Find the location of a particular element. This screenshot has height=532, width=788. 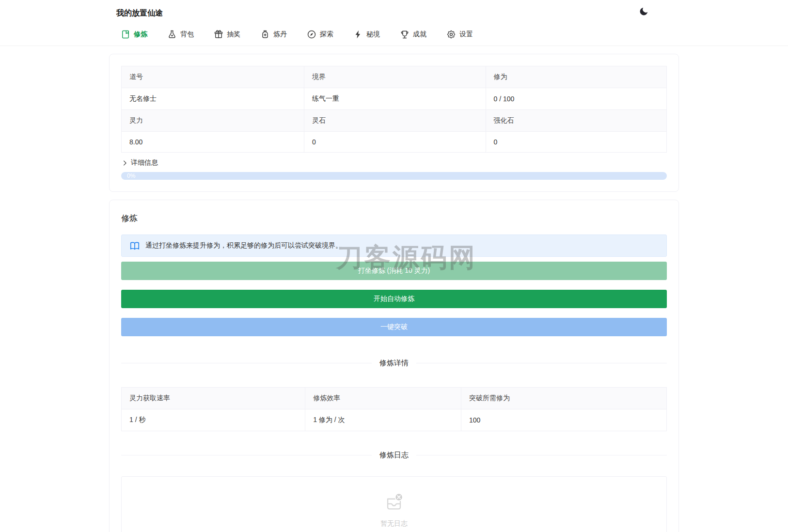

cell-spirit-stone-value: 0 is located at coordinates (394, 142).